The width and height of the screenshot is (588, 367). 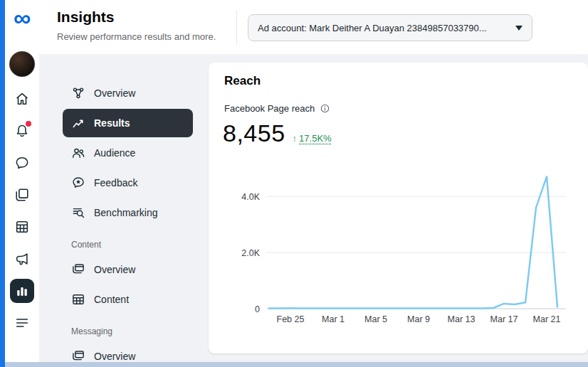 What do you see at coordinates (22, 64) in the screenshot?
I see `profile-avatar` at bounding box center [22, 64].